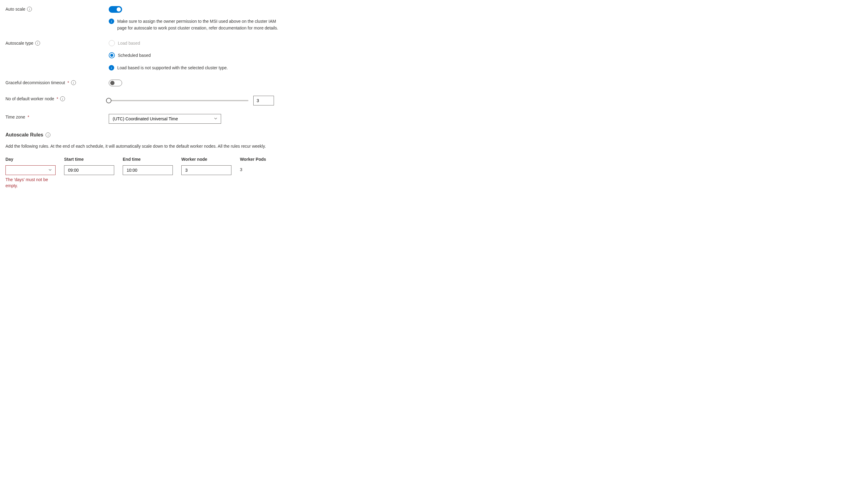 Image resolution: width=868 pixels, height=492 pixels. I want to click on start-time-input, so click(89, 170).